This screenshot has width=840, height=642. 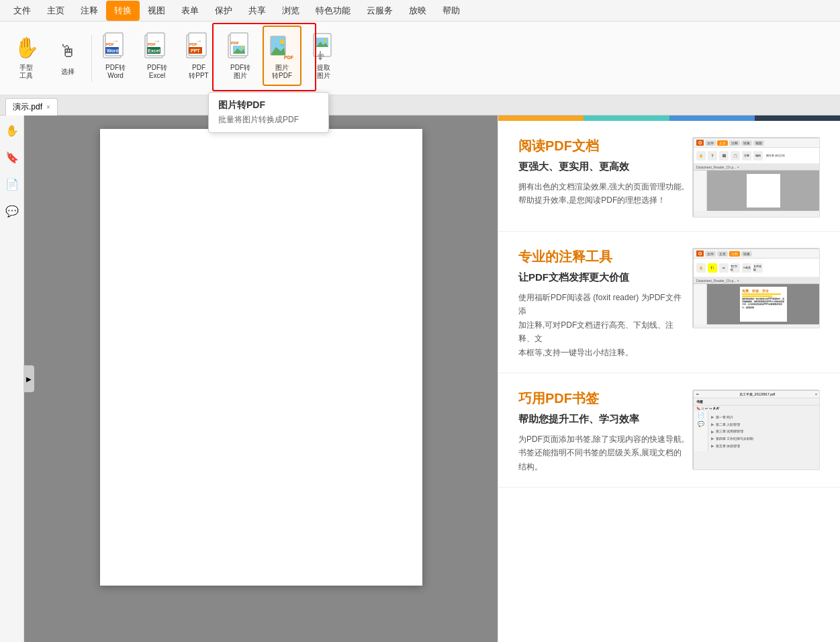 I want to click on sidebar-bookmark-icon: 🔖, so click(x=12, y=157).